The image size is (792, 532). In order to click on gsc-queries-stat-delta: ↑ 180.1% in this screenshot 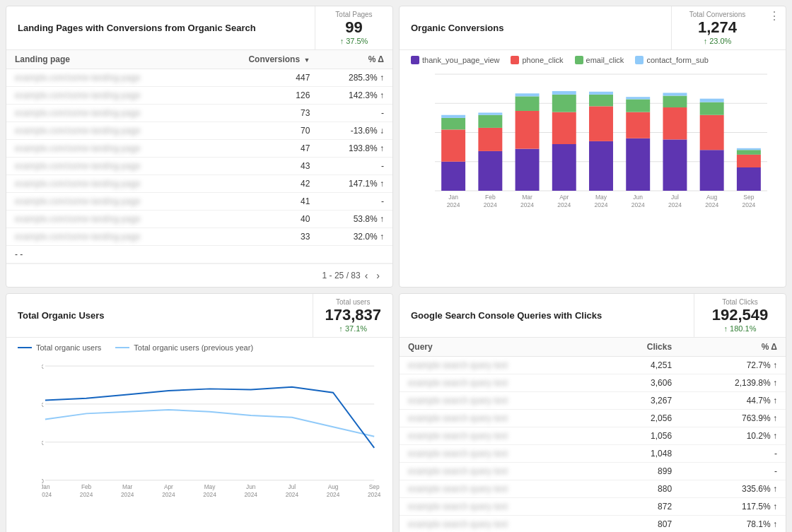, I will do `click(740, 329)`.